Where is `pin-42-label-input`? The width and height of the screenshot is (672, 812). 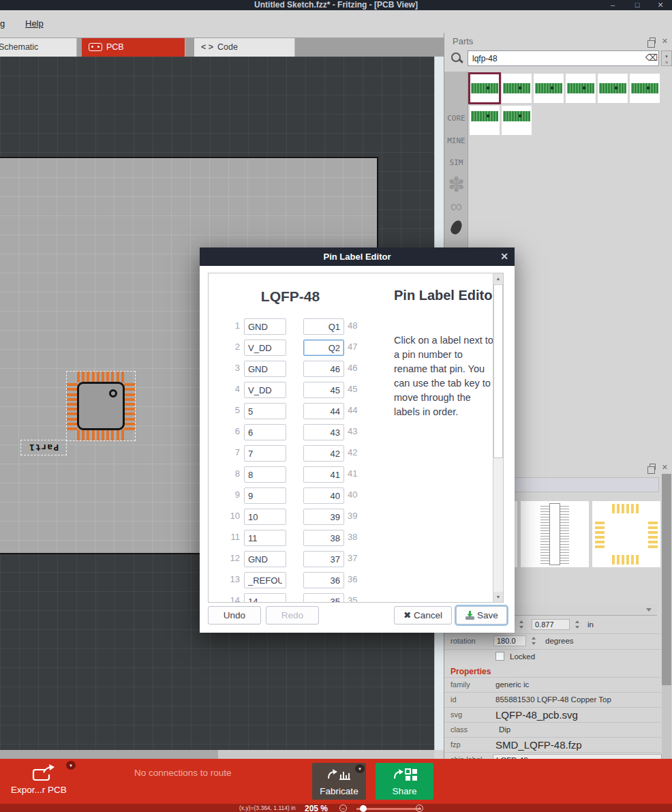
pin-42-label-input is located at coordinates (324, 453).